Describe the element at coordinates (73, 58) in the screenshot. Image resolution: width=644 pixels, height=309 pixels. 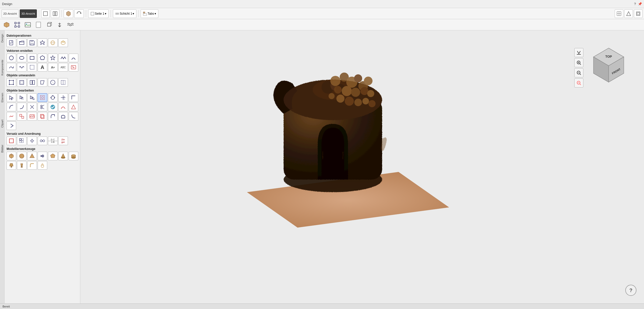
I see `tool-arc` at that location.